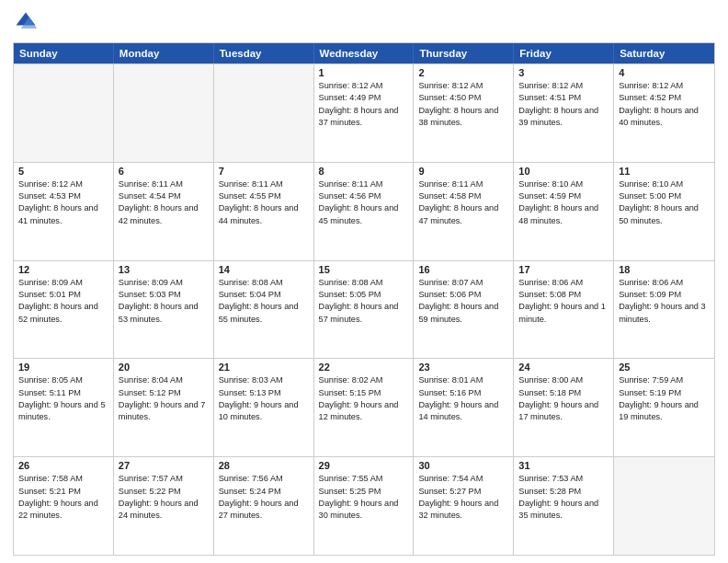 Image resolution: width=728 pixels, height=563 pixels. I want to click on calendar-cell: 20Sunrise: 8:04 AMSunset: 5:12 PMDayligh…, so click(164, 408).